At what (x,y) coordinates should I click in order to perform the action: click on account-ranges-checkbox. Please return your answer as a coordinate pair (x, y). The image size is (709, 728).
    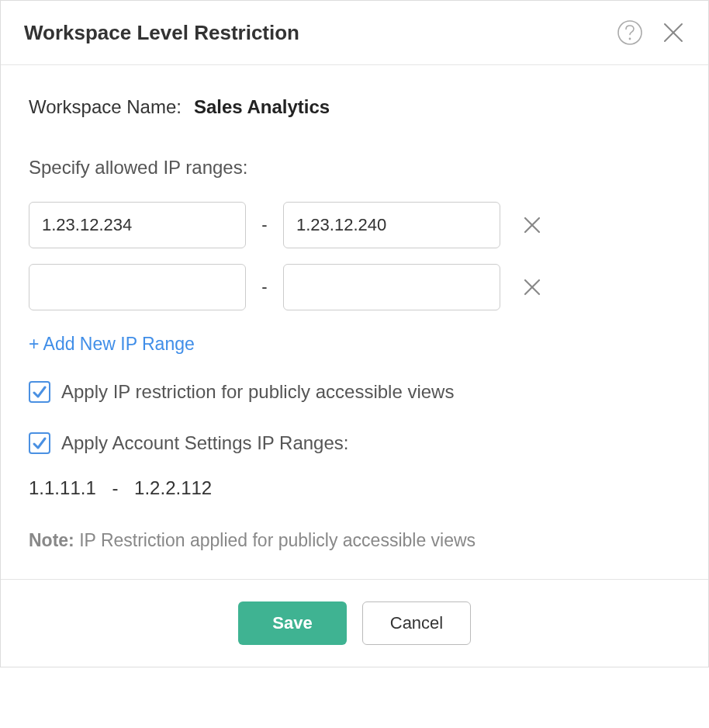
    Looking at the image, I should click on (40, 443).